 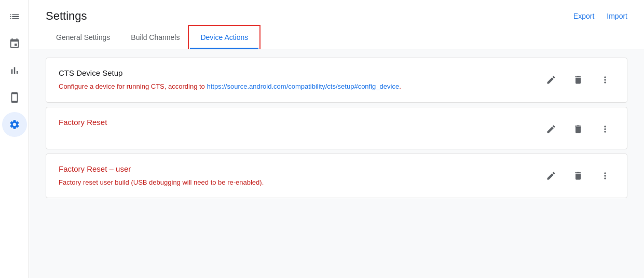 What do you see at coordinates (296, 73) in the screenshot?
I see `card-cts-title: CTS Device Setup` at bounding box center [296, 73].